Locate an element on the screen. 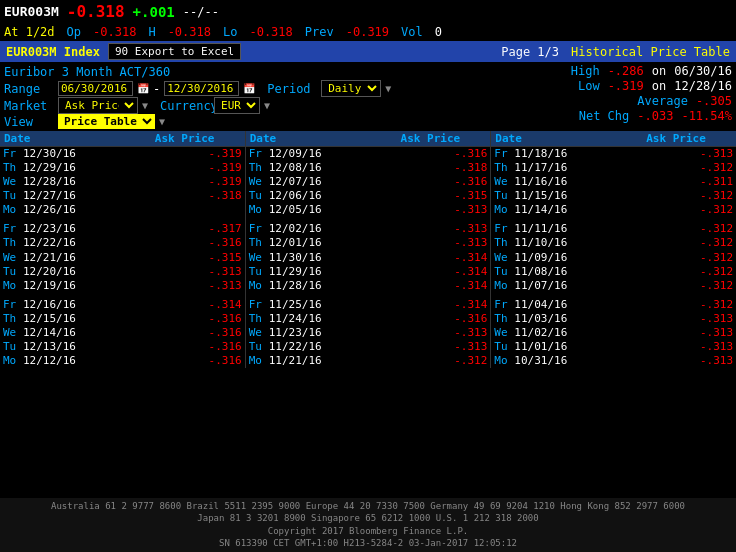 The image size is (736, 552). high-on: on is located at coordinates (659, 71).